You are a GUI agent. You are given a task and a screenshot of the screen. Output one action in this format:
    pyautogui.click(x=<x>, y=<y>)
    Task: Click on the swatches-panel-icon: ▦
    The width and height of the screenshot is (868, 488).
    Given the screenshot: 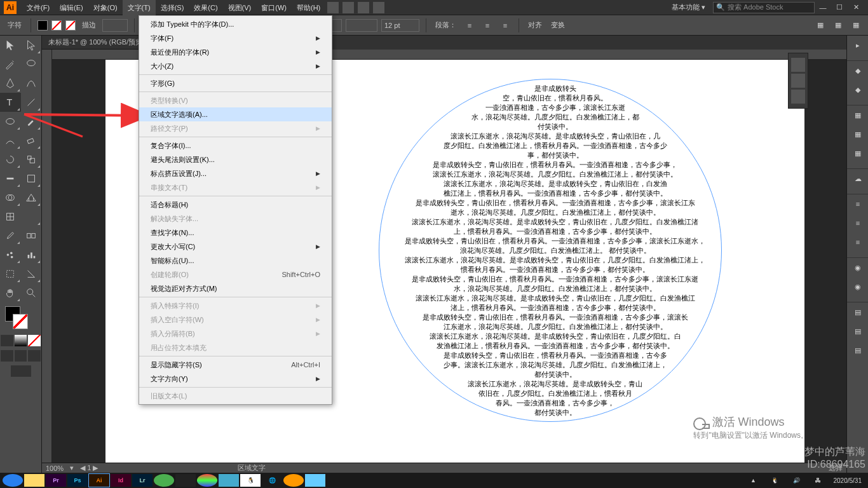 What is the action you would take?
    pyautogui.click(x=858, y=115)
    